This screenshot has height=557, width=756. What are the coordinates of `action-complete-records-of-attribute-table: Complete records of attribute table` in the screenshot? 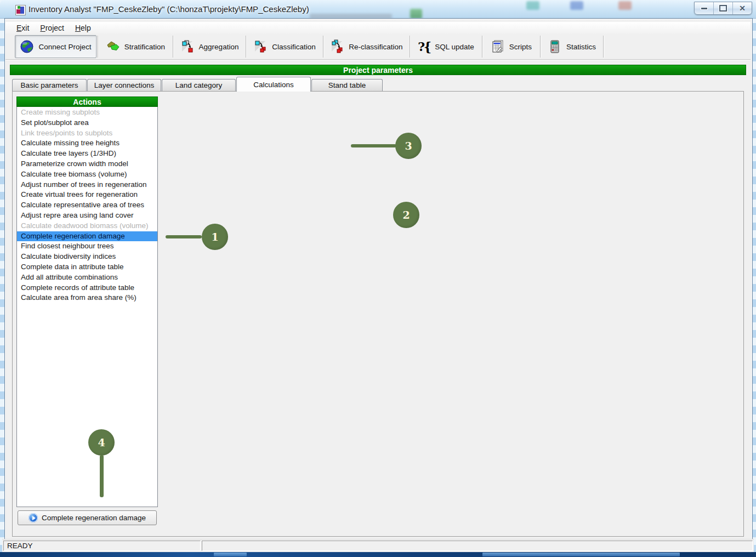 It's located at (87, 288).